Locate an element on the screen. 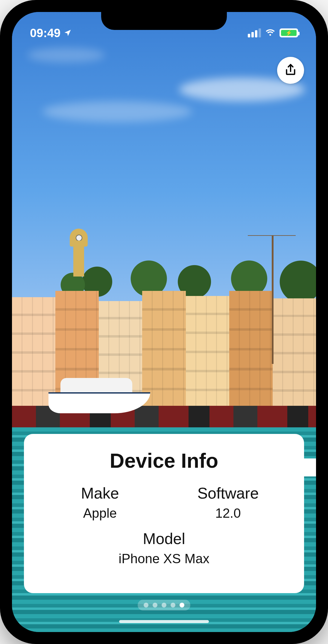  cellular-signal-icon is located at coordinates (254, 33).